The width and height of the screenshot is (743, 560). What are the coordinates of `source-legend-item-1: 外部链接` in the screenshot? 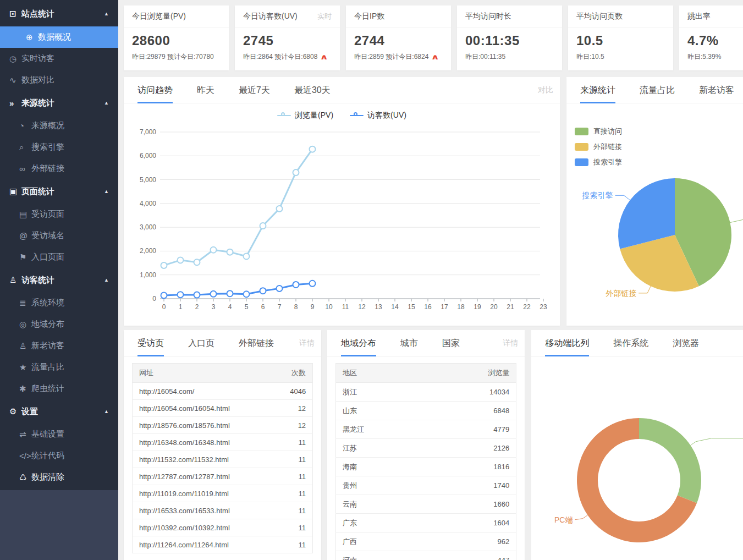 It's located at (598, 147).